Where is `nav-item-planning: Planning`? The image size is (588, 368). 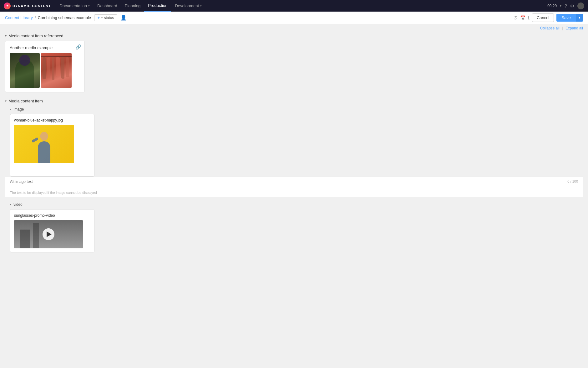
nav-item-planning: Planning is located at coordinates (133, 6).